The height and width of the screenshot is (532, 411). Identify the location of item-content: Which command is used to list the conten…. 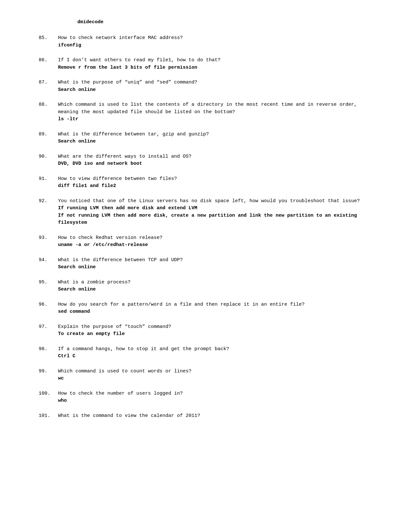
(215, 112).